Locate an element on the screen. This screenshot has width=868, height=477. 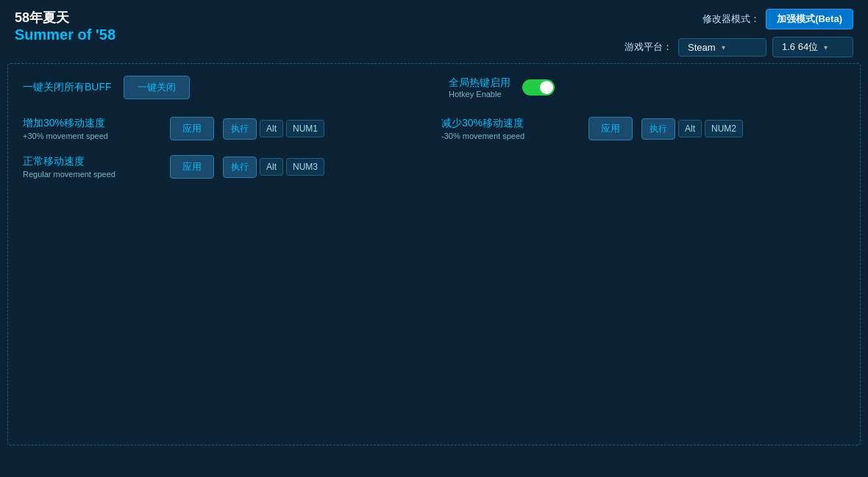
buff-column-right: 减少30%移动速度 -30% movement speed 应用 执行 Alt … is located at coordinates (636, 155).